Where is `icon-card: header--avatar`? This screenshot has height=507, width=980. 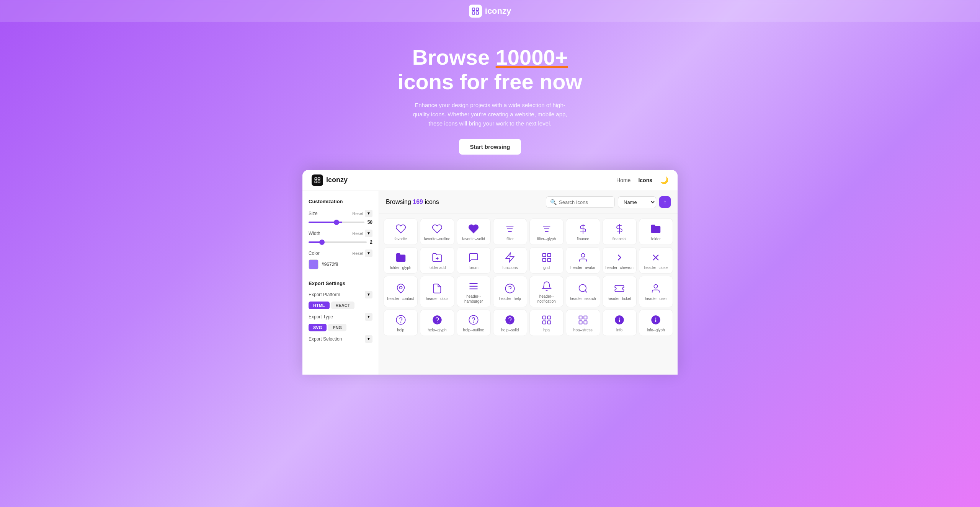
icon-card: header--avatar is located at coordinates (583, 260).